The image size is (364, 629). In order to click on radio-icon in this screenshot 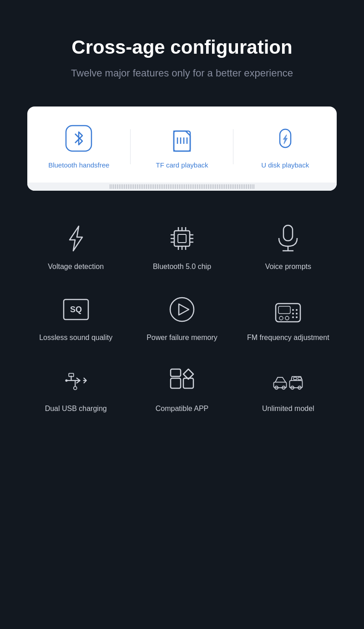, I will do `click(288, 309)`.